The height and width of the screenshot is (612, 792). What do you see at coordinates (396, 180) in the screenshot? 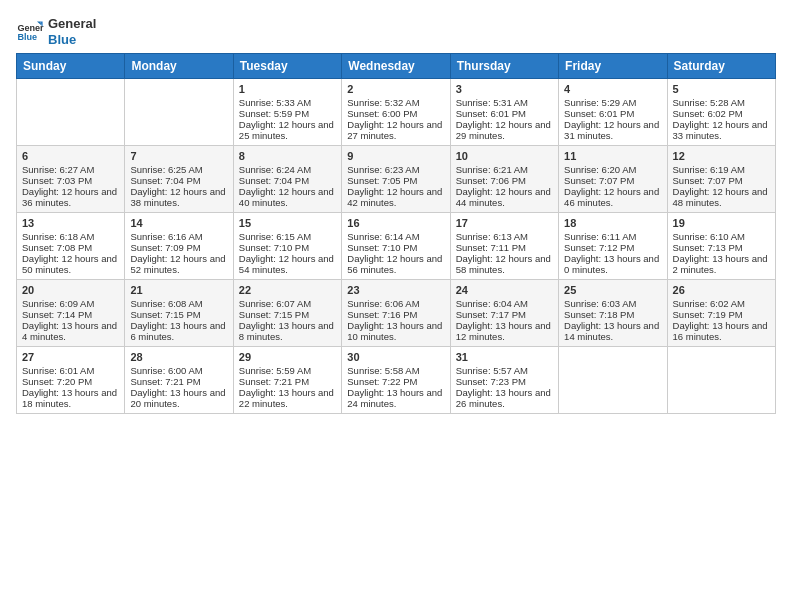
I see `calendar-week-2: 6Sunrise: 6:27 AMSunset: 7:03 PMDaylight…` at bounding box center [396, 180].